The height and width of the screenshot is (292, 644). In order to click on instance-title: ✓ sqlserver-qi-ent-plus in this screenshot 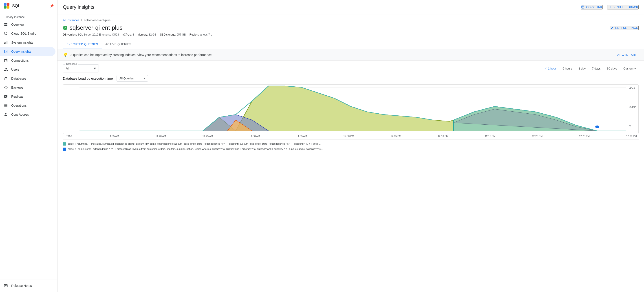, I will do `click(92, 28)`.